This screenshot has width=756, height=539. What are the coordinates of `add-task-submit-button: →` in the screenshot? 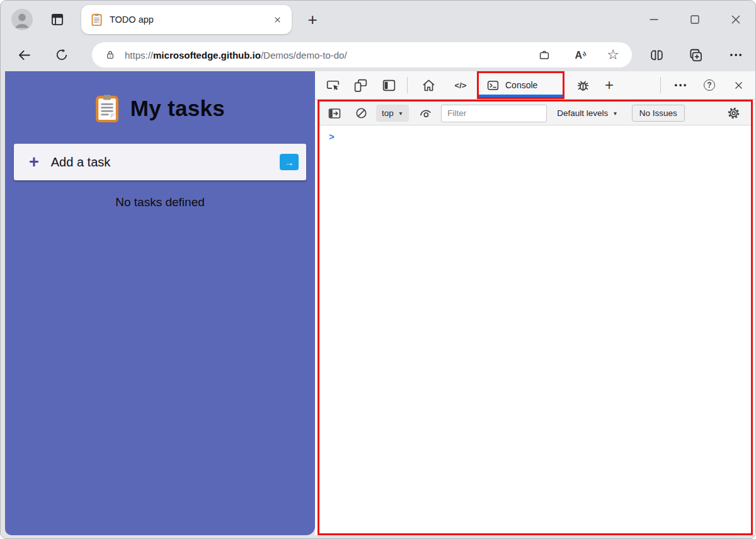 It's located at (289, 162).